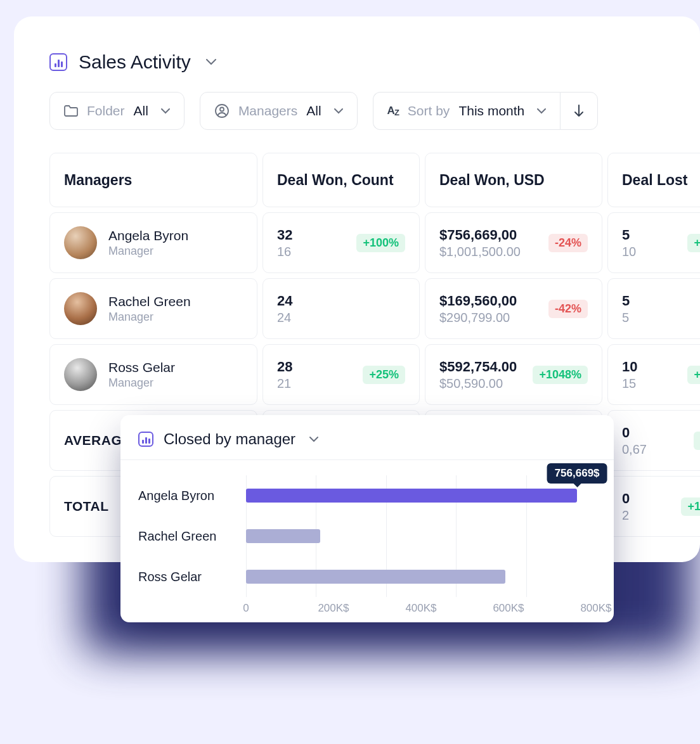  Describe the element at coordinates (577, 473) in the screenshot. I see `chart-tooltip: 756,669$` at that location.